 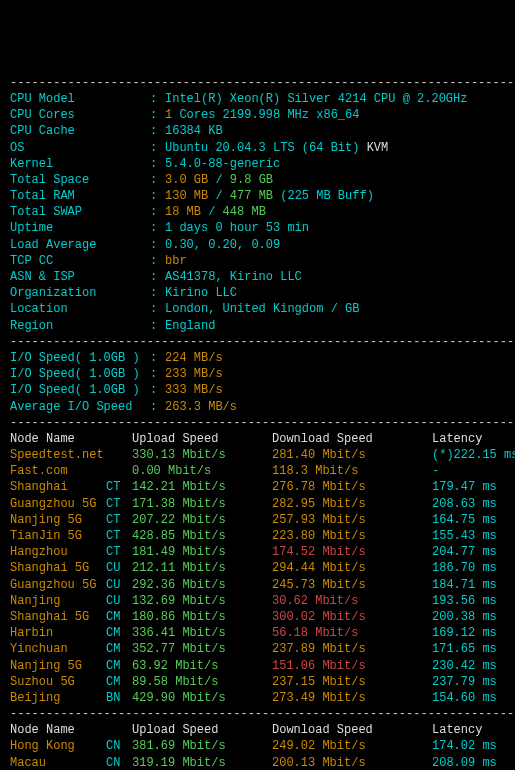 What do you see at coordinates (222, 245) in the screenshot?
I see `load-average: 0.30, 0.20, 0.09` at bounding box center [222, 245].